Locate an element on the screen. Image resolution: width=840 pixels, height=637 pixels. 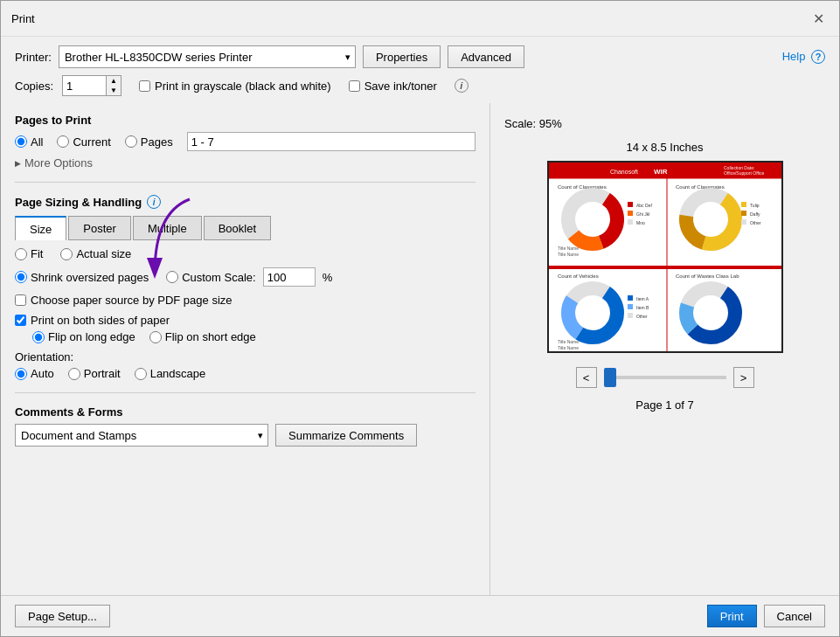
summarize-comments-button: Summarize Comments is located at coordinates (346, 435).